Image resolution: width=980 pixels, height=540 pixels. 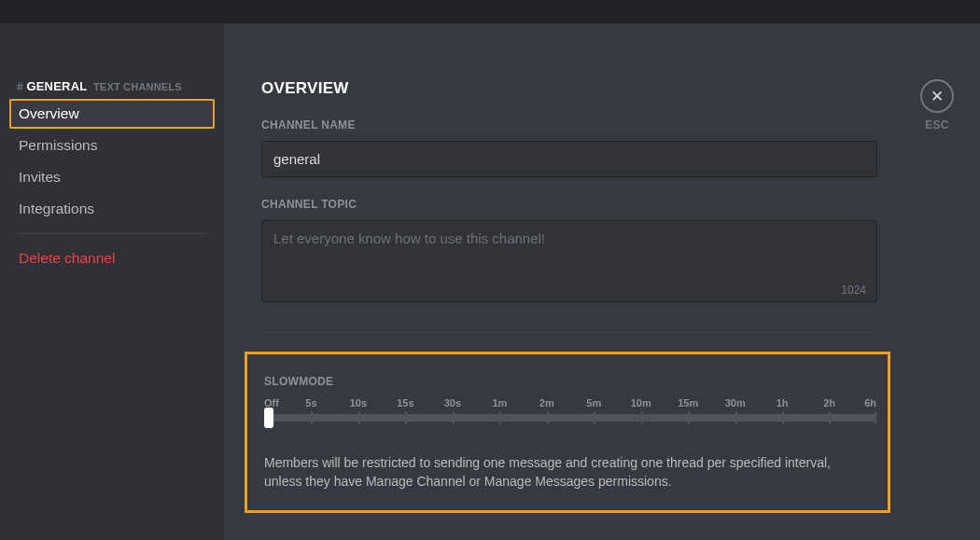 I want to click on channel-name-group: CHANNEL NAME, so click(x=602, y=147).